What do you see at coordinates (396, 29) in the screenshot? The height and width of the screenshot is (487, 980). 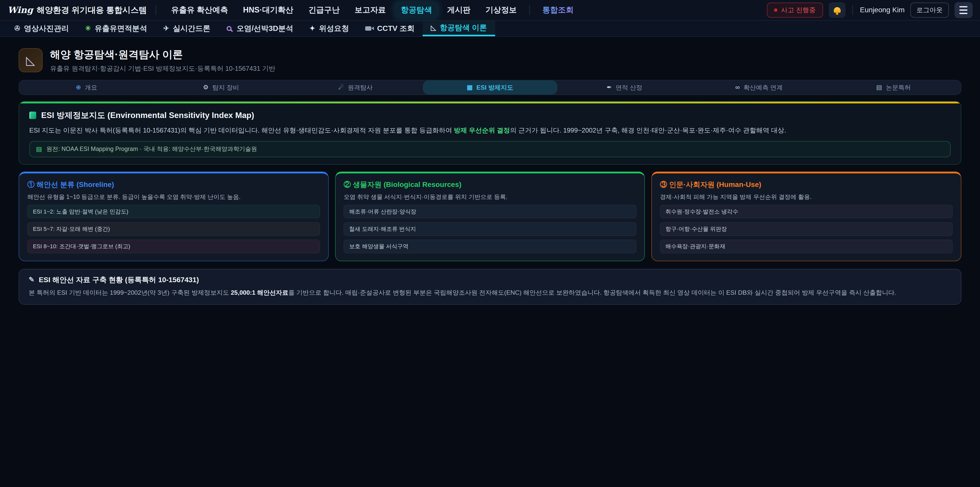 I see `subnav-label: CCTV 조회` at bounding box center [396, 29].